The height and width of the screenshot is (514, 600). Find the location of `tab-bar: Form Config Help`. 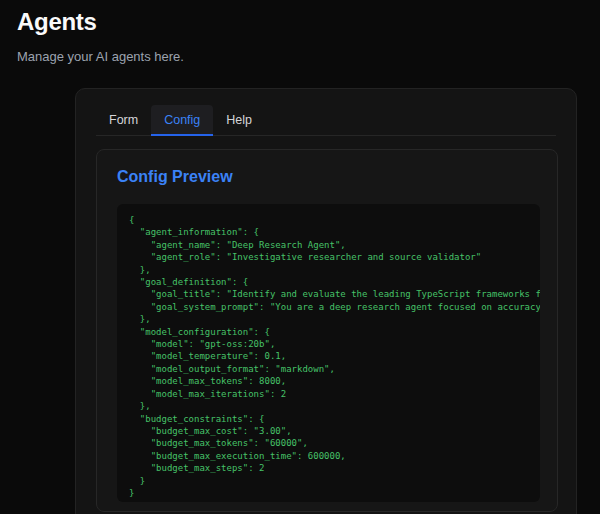

tab-bar: Form Config Help is located at coordinates (326, 120).